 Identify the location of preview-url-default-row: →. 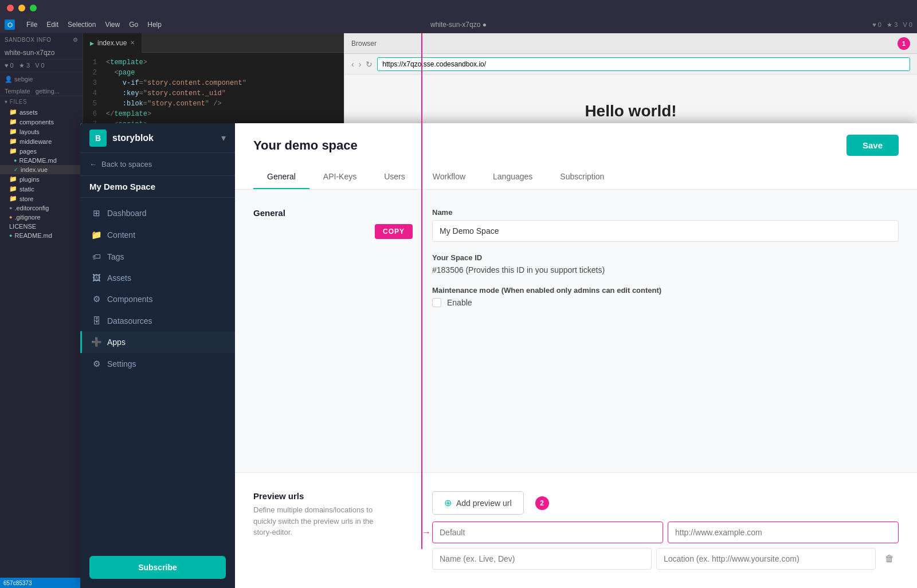
(665, 532).